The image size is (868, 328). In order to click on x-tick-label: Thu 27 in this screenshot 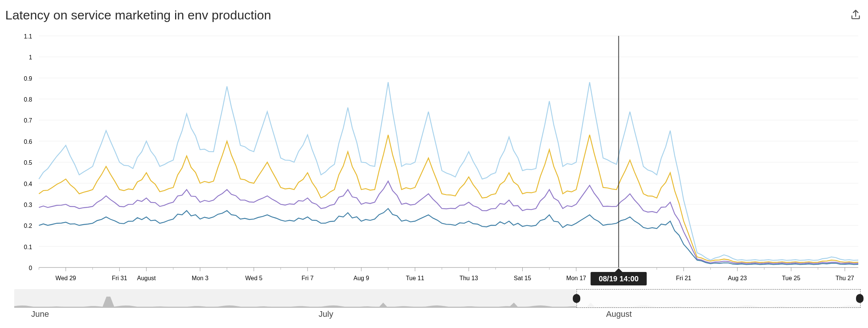, I will do `click(845, 278)`.